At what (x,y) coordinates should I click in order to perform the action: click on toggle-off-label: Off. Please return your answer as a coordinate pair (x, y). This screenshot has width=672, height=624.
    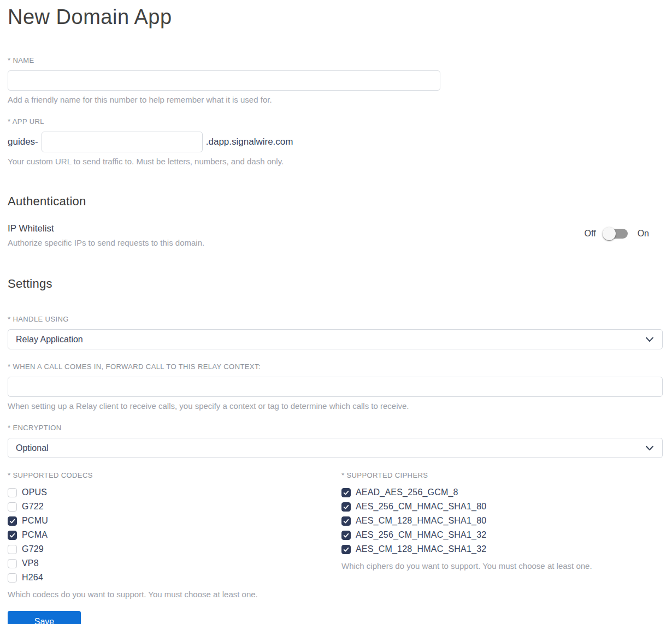
    Looking at the image, I should click on (590, 234).